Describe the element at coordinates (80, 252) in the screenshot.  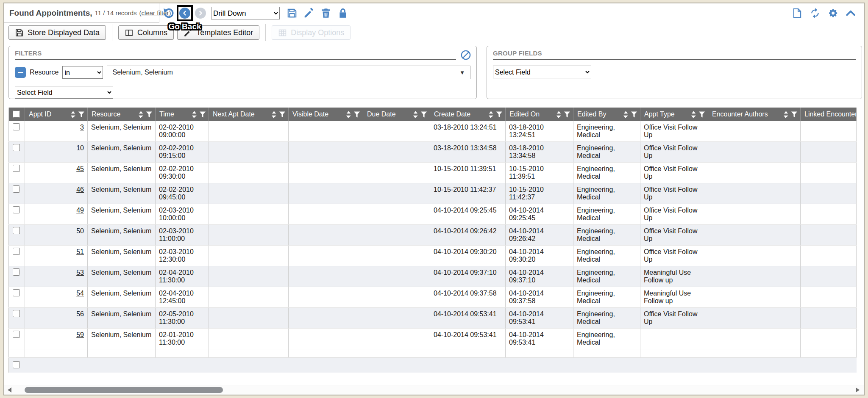
I see `appt-id-link: 51` at that location.